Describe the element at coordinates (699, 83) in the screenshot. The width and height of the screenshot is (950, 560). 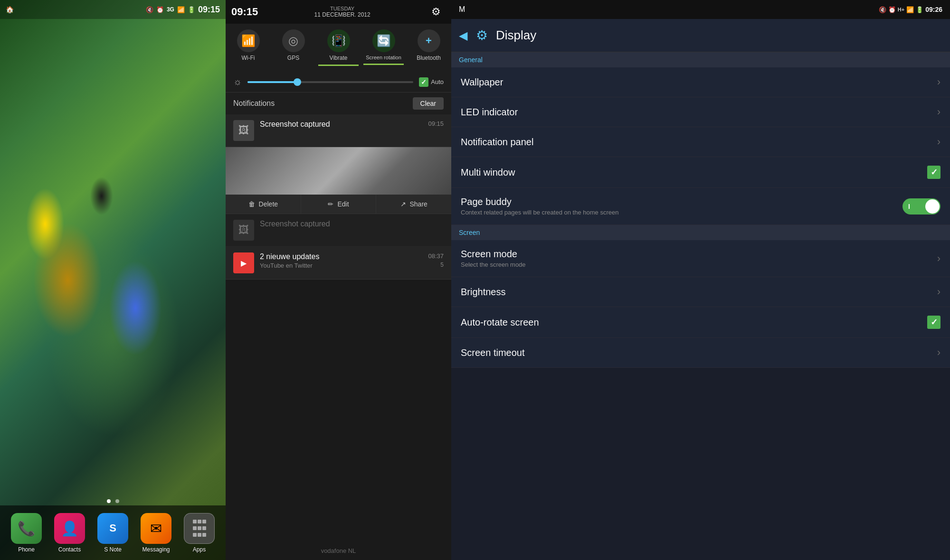
I see `wallpaper-left: Wallpaper` at that location.